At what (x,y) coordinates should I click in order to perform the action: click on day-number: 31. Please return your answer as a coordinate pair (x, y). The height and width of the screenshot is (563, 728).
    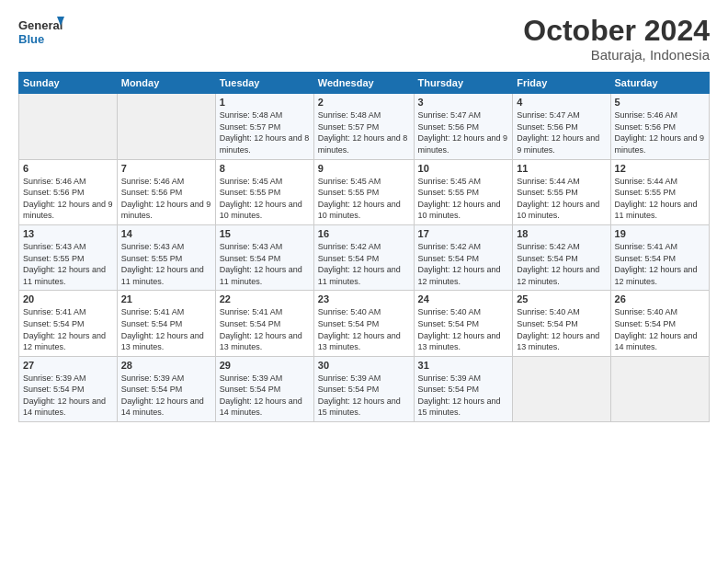
    Looking at the image, I should click on (463, 365).